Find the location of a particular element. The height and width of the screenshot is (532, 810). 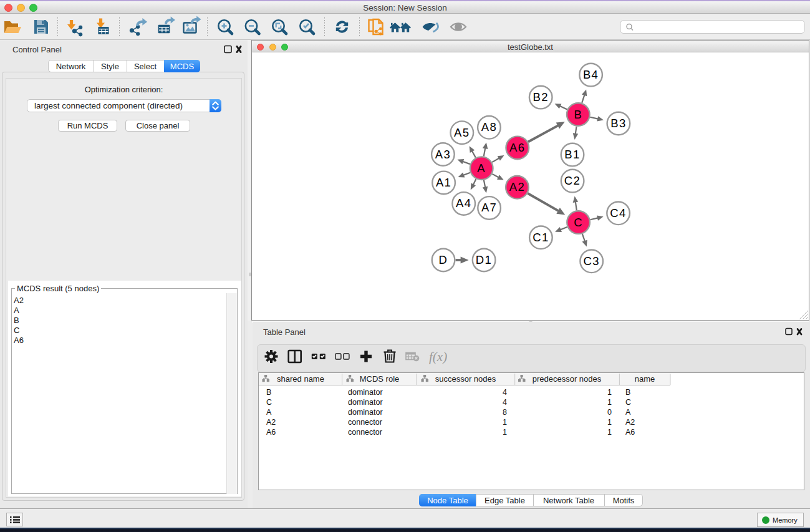

svg-text: D is located at coordinates (444, 259).